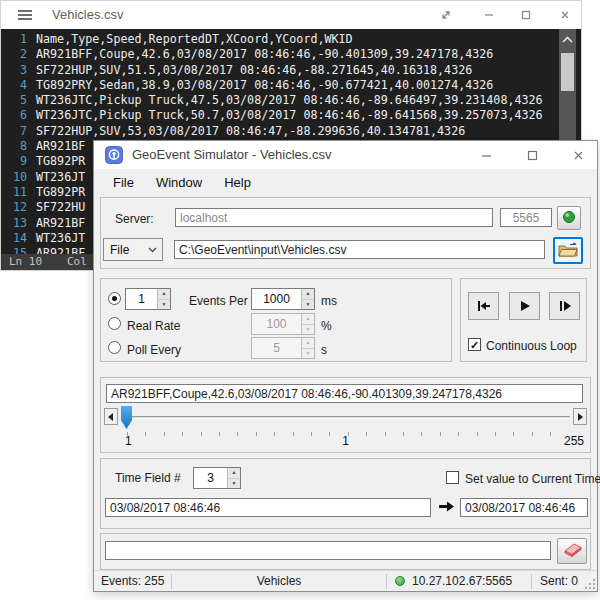 This screenshot has width=600, height=600. I want to click on real-rate-spinner: 100 ▲▼, so click(283, 324).